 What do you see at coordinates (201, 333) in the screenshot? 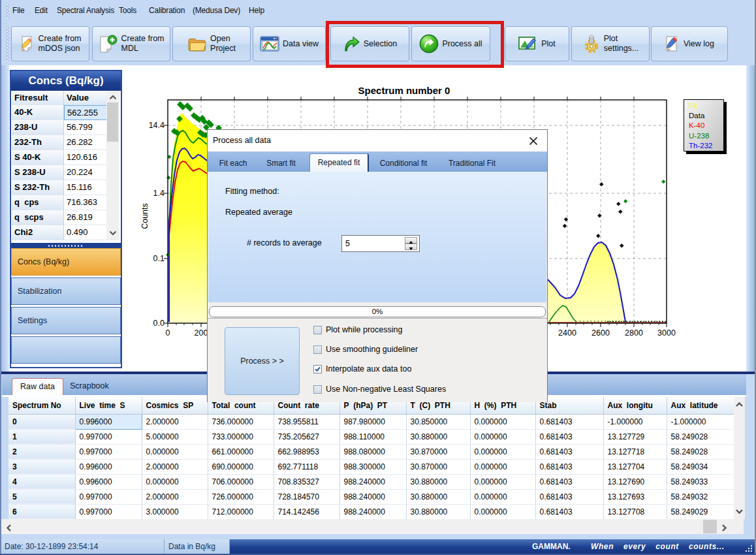
I see `svg-text: 200` at bounding box center [201, 333].